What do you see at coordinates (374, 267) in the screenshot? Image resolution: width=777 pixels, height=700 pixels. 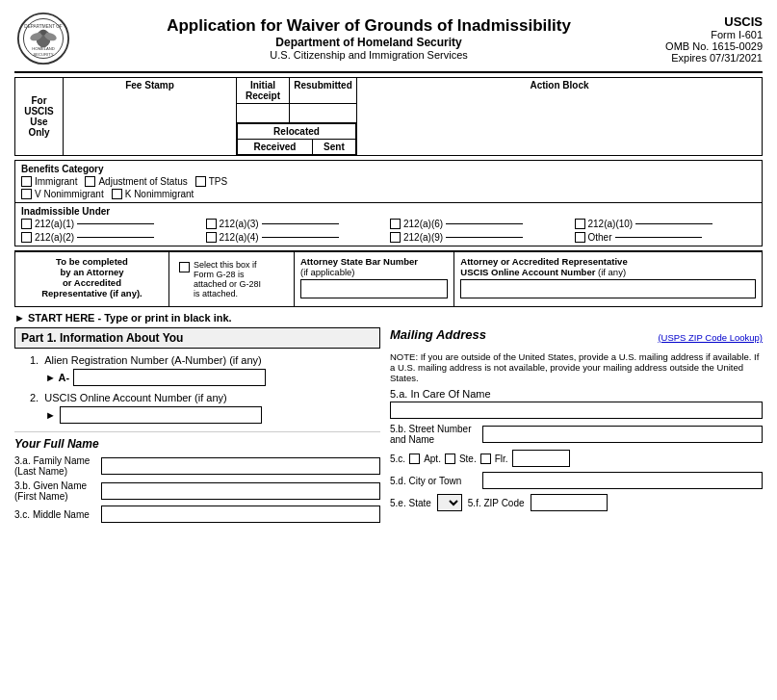 I see `atty-bar-label: Attorney State Bar Number(if applicable)` at bounding box center [374, 267].